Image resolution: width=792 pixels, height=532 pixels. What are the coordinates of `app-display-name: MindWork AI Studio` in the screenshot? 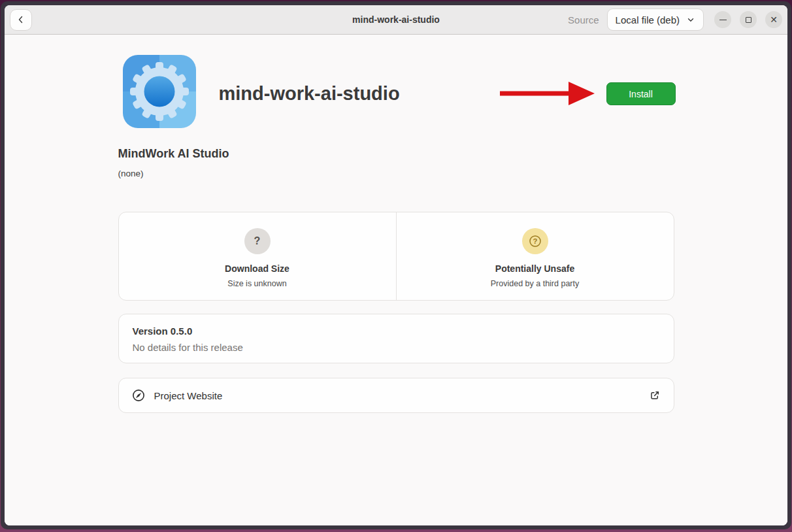 It's located at (174, 154).